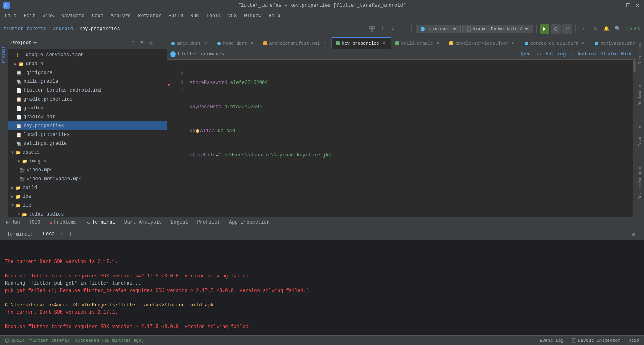 The width and height of the screenshot is (644, 345). What do you see at coordinates (596, 341) in the screenshot?
I see `layout-inspector-button: Layout Inspector` at bounding box center [596, 341].